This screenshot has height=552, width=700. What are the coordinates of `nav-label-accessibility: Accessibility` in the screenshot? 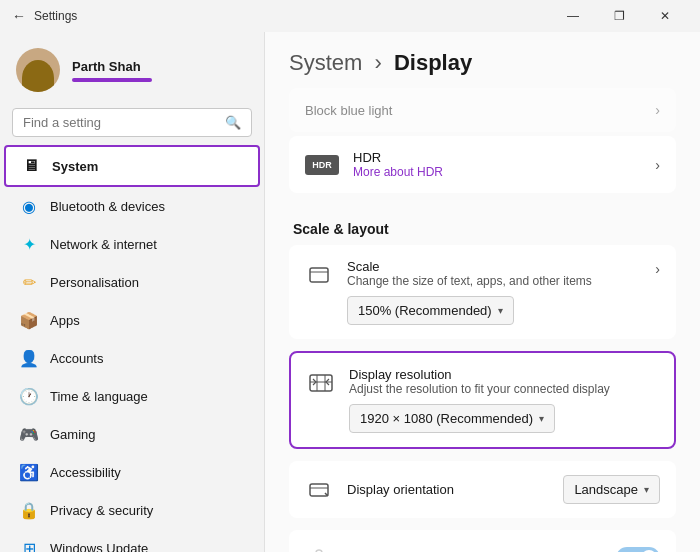 It's located at (86, 472).